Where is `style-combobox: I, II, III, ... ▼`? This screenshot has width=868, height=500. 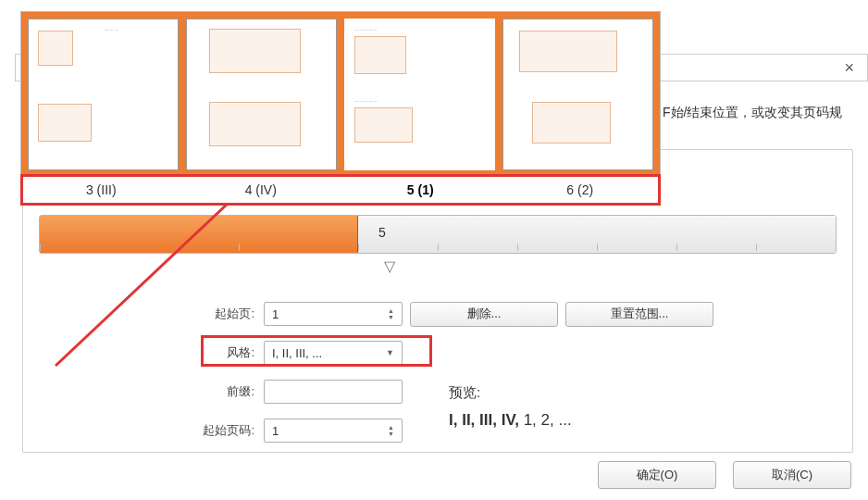
style-combobox: I, II, III, ... ▼ is located at coordinates (333, 353).